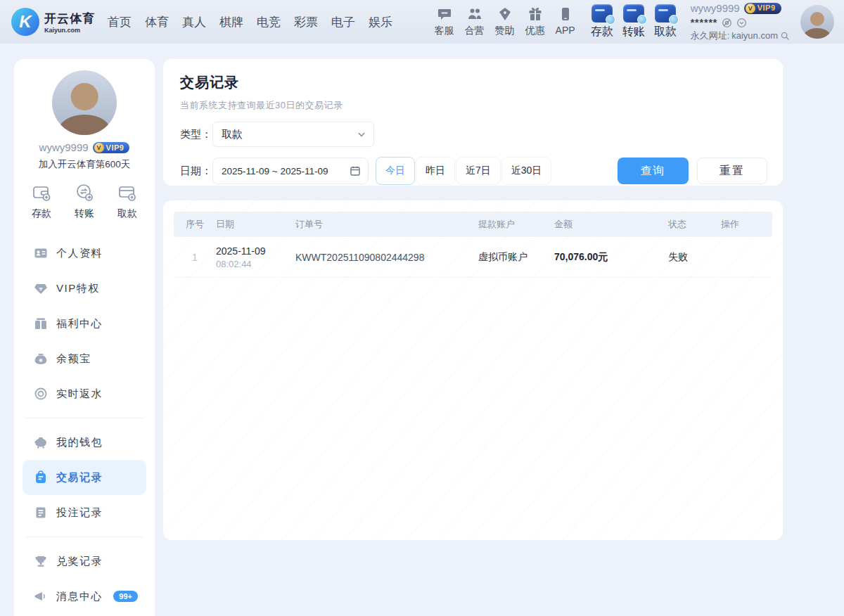 This screenshot has width=844, height=616. What do you see at coordinates (445, 22) in the screenshot?
I see `customer-service-button: 客服` at bounding box center [445, 22].